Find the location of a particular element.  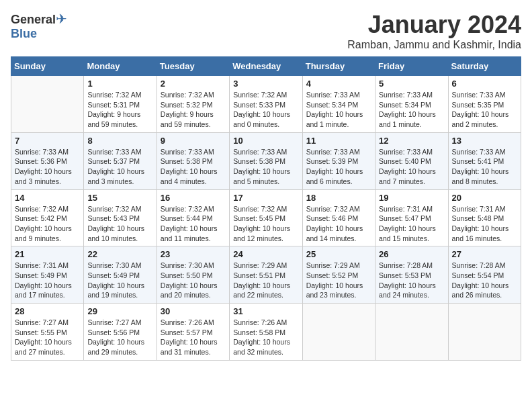

day-number: 21 is located at coordinates (47, 254).